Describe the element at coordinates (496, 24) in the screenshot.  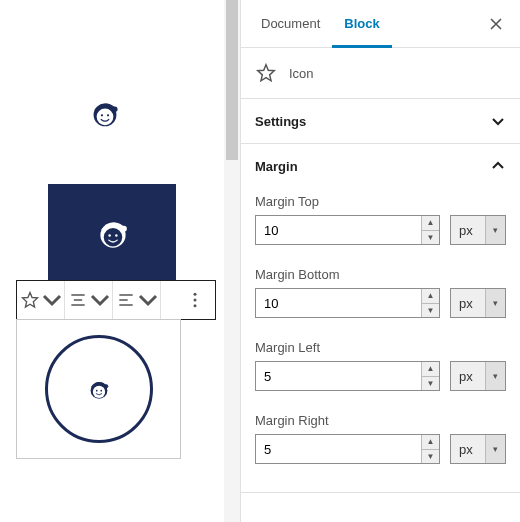
I see `close-icon` at that location.